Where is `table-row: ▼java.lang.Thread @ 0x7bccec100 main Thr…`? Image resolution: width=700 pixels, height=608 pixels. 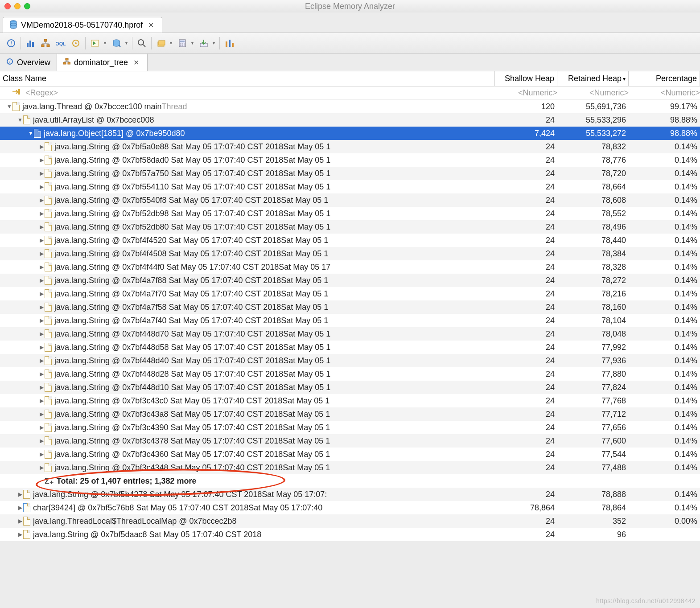
table-row: ▼java.lang.Thread @ 0x7bccec100 main Thr… is located at coordinates (350, 107).